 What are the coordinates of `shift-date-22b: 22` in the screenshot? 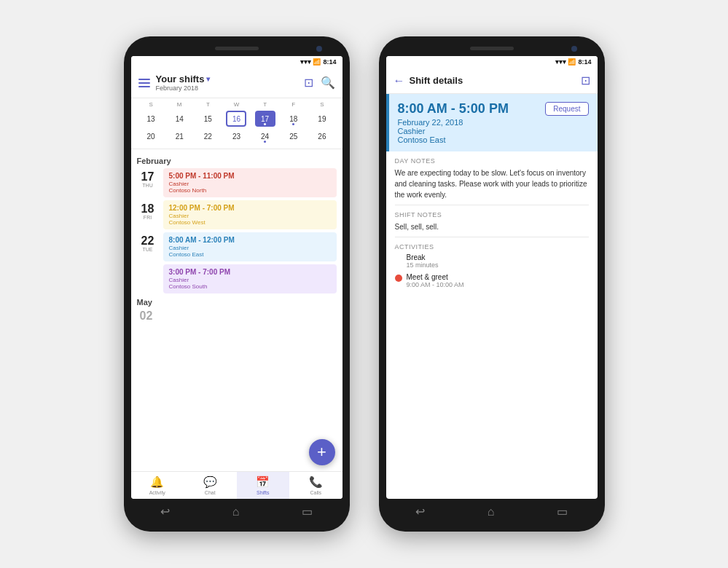 It's located at (148, 279).